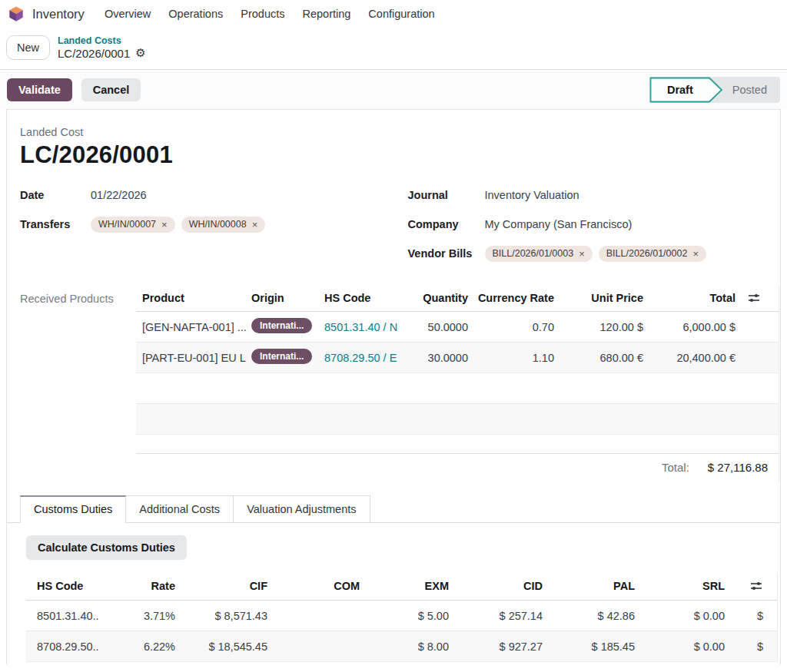 The image size is (787, 672). What do you see at coordinates (218, 224) in the screenshot?
I see `transfer-tag-label: WH/IN/00008` at bounding box center [218, 224].